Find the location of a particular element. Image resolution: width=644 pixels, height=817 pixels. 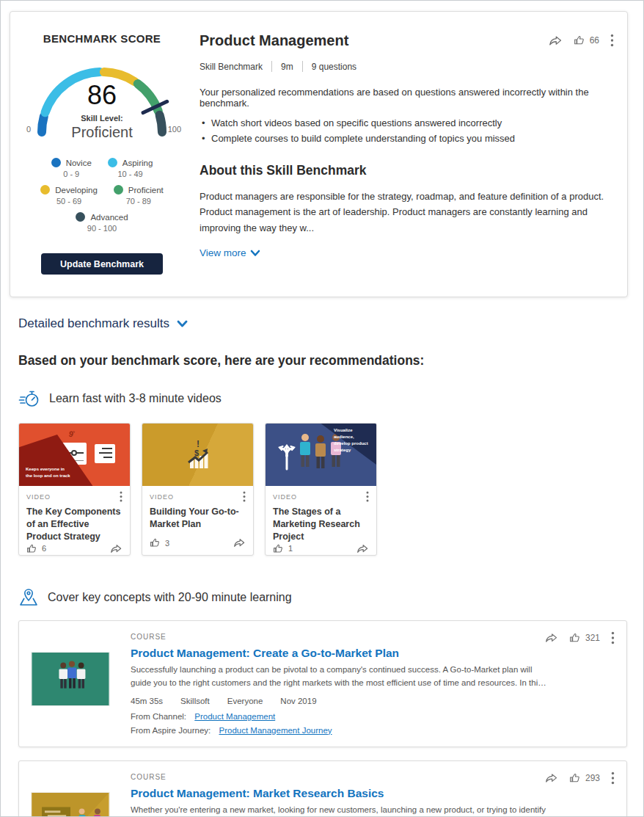

legend-item-proficient: Proficient 70 - 89 is located at coordinates (139, 195).